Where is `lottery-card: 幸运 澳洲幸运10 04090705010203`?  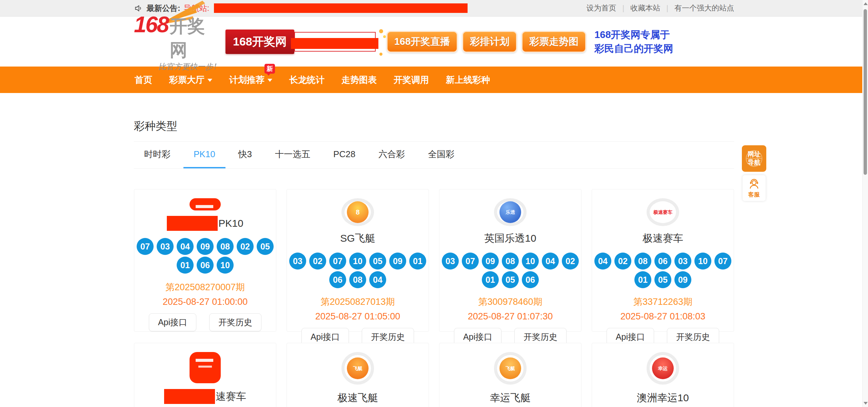
lottery-card: 幸运 澳洲幸运10 04090705010203 is located at coordinates (663, 375).